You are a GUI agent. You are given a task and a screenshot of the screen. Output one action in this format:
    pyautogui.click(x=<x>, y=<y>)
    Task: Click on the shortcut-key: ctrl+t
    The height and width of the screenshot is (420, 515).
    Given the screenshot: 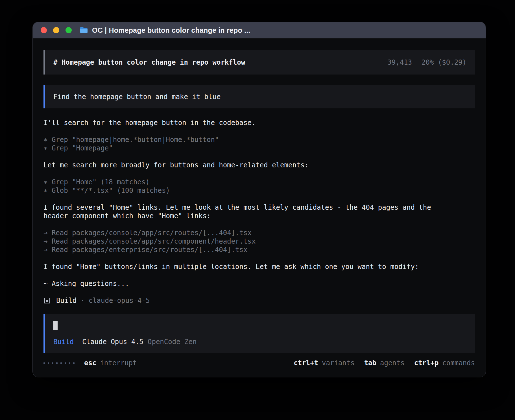 What is the action you would take?
    pyautogui.click(x=306, y=363)
    